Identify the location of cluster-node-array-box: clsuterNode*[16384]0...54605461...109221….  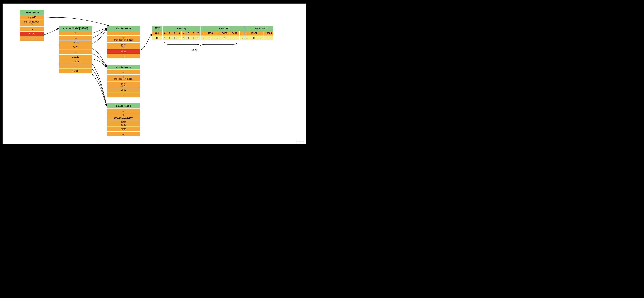
(76, 49).